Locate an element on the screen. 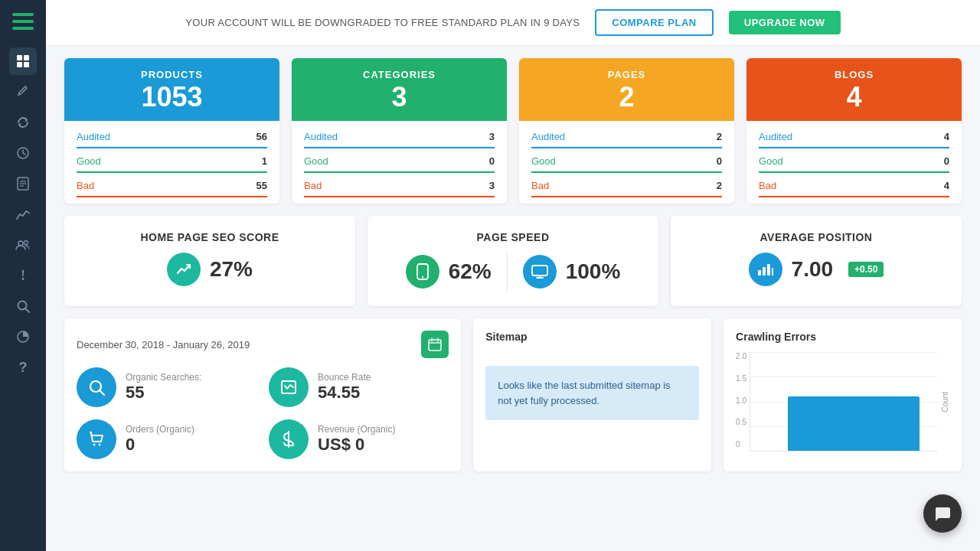  categories-bad-row: Bad 3 is located at coordinates (400, 186).